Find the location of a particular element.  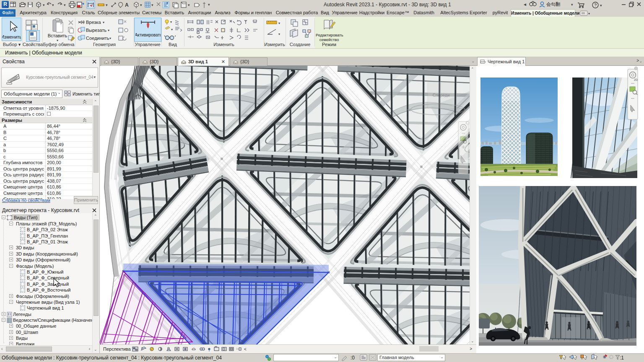

svg-text: Активировать is located at coordinates (148, 35).